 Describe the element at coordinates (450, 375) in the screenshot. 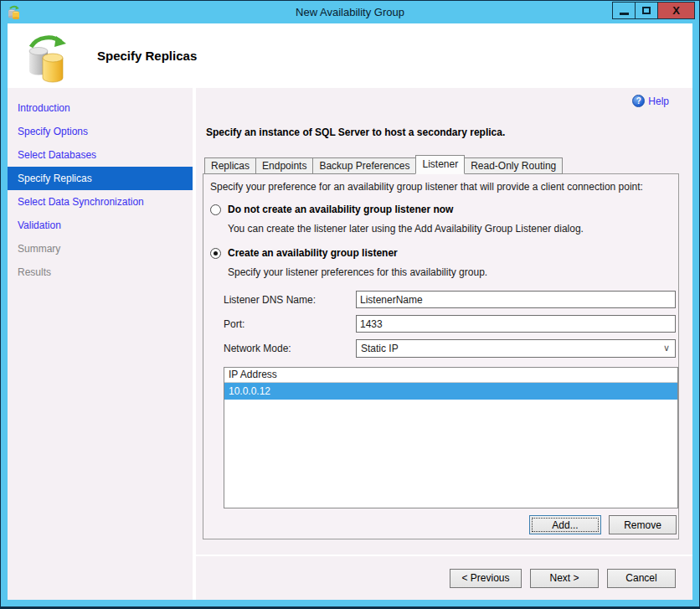

I see `ip-address-column-header: IP Address` at that location.